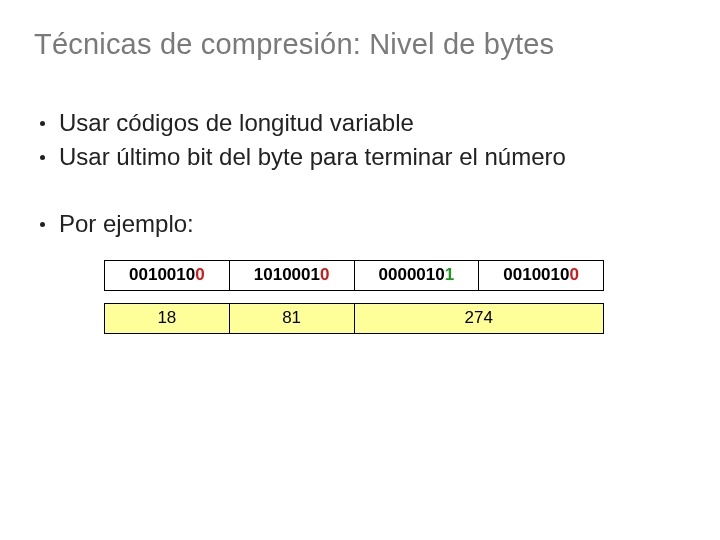 Image resolution: width=720 pixels, height=540 pixels. Describe the element at coordinates (360, 123) in the screenshot. I see `bullet-item: Usar códigos de longitud variable` at that location.